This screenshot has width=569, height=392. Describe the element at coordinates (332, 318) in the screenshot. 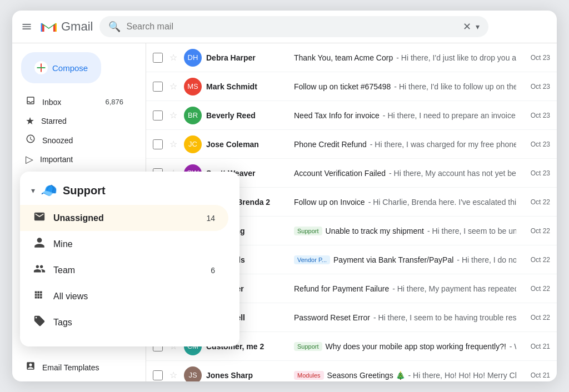

I see `email-subject: Password Reset Error` at that location.